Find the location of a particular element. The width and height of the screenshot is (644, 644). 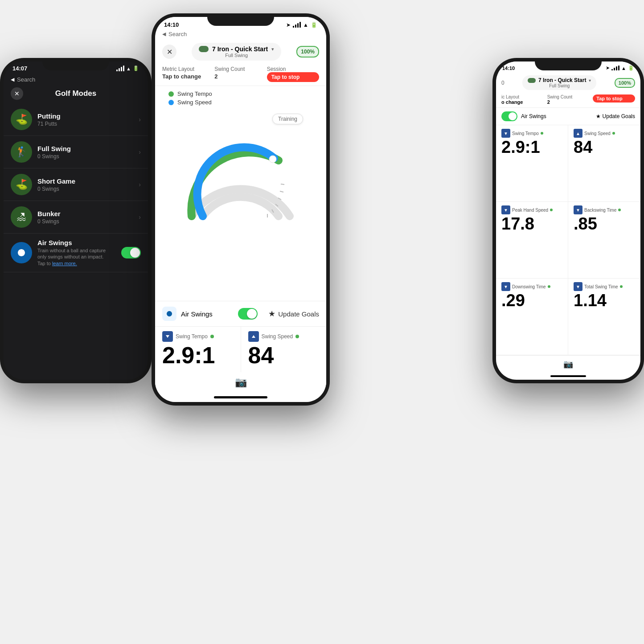

right-update-goals-label: Update Goals is located at coordinates (619, 116).